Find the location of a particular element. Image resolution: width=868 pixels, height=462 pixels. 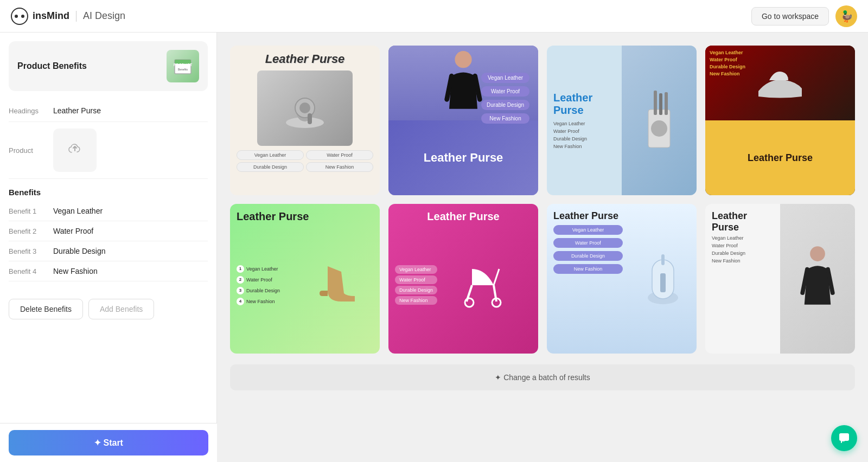

change-batch-button: ✦ Change a batch of results is located at coordinates (542, 377).